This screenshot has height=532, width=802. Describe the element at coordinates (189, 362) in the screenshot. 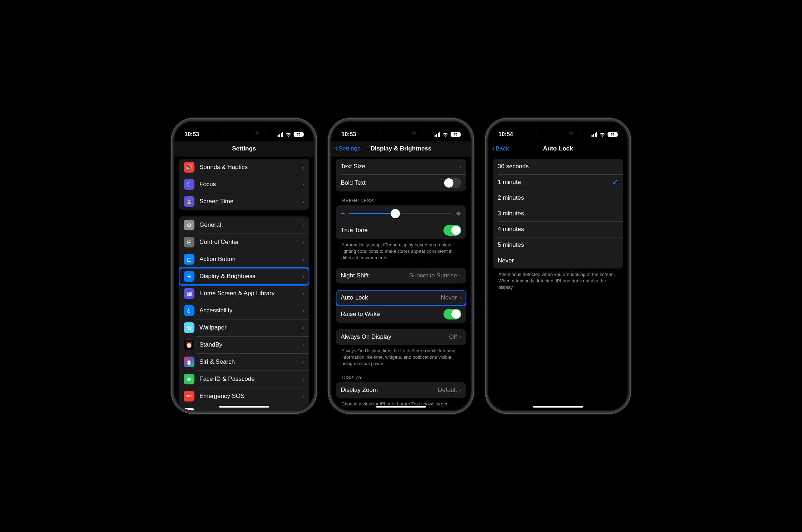

I see `siri-icon: ◉` at that location.